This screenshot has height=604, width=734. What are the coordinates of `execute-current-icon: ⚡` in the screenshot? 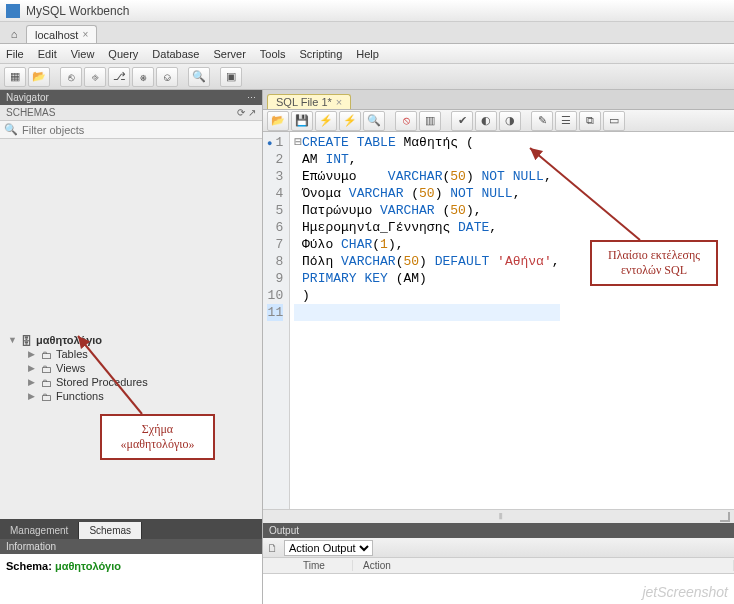 It's located at (350, 121).